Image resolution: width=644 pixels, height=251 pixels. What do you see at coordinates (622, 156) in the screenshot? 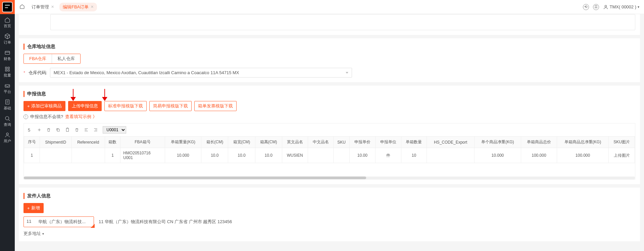
I see `upload-image-cell: 上传图片` at bounding box center [622, 156].